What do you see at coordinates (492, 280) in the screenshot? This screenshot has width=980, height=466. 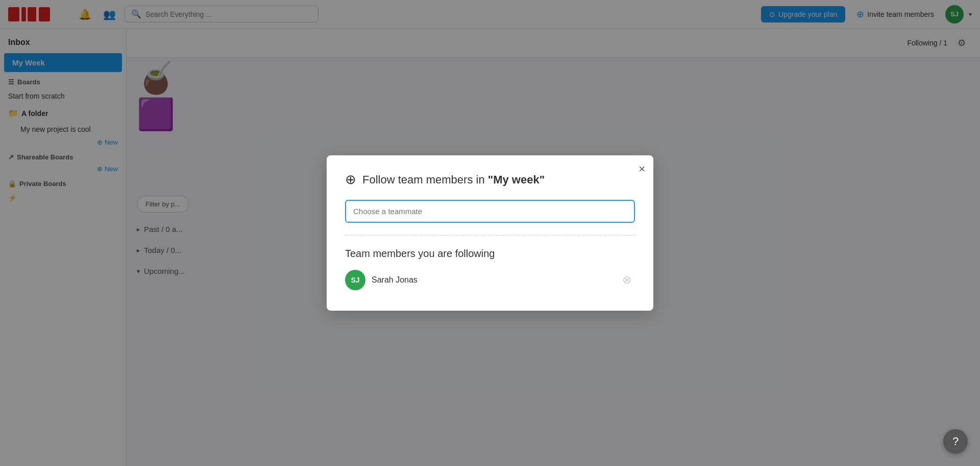 I see `member-name: Sarah Jonas` at bounding box center [492, 280].